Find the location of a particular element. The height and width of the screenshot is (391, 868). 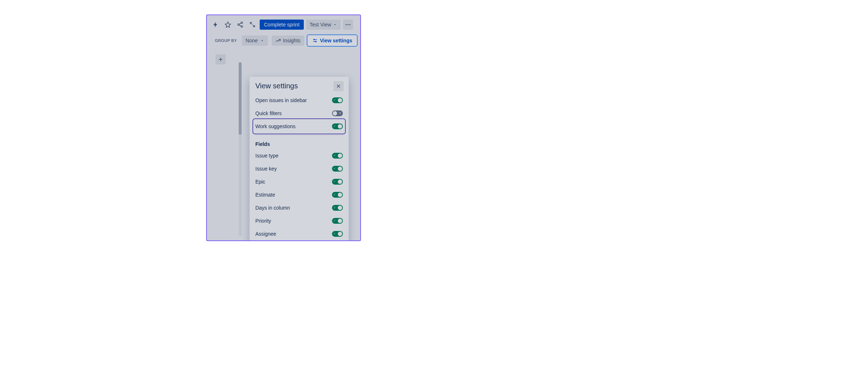

view-settings-panel: View settings Open issues in sidebar✓Qui… is located at coordinates (299, 159).